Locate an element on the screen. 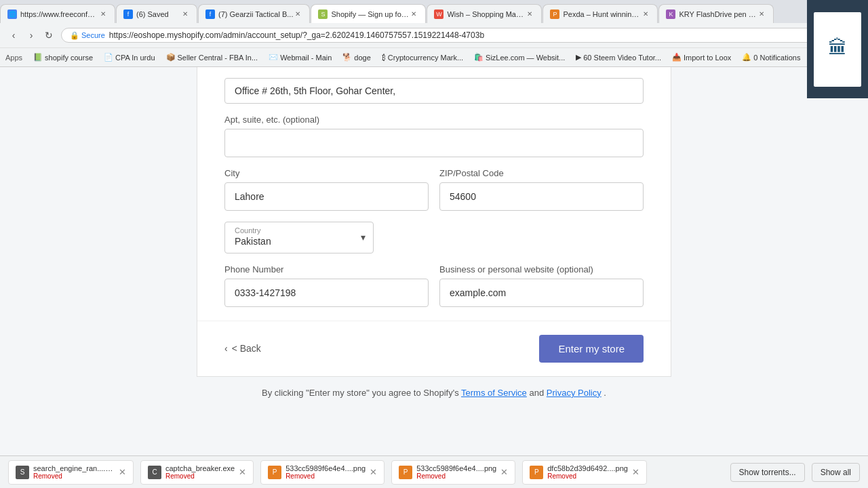  tab-label: https://www.freeconference... is located at coordinates (60, 14).